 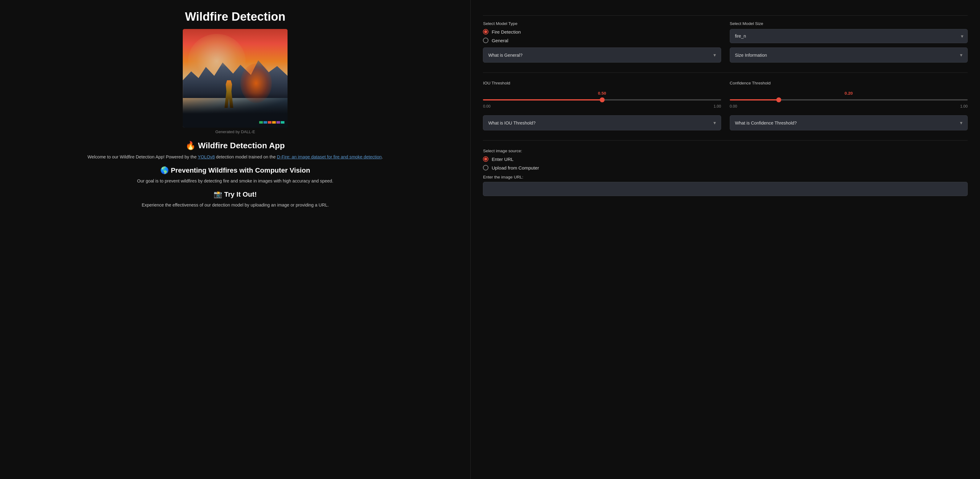 What do you see at coordinates (849, 123) in the screenshot?
I see `what-is-confidence-dropdown: What is Confidence Threshold? ▾` at bounding box center [849, 123].